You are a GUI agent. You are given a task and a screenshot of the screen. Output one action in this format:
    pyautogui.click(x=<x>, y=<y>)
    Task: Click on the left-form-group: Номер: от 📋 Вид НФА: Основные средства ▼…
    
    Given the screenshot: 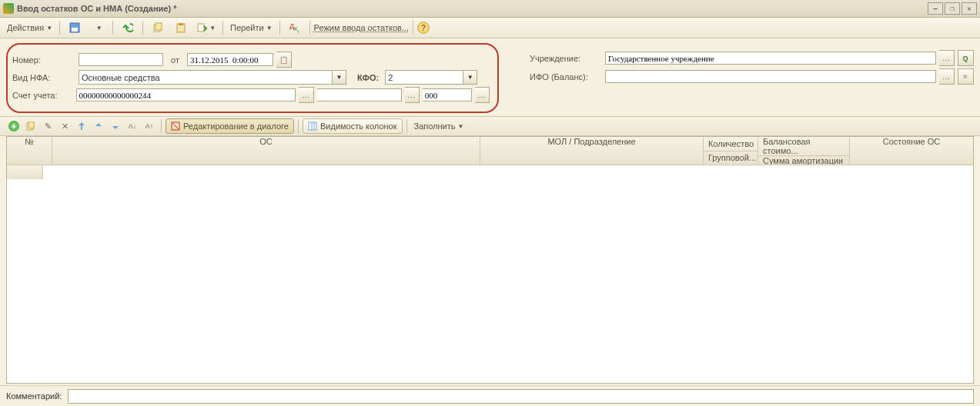 What is the action you would take?
    pyautogui.click(x=253, y=78)
    